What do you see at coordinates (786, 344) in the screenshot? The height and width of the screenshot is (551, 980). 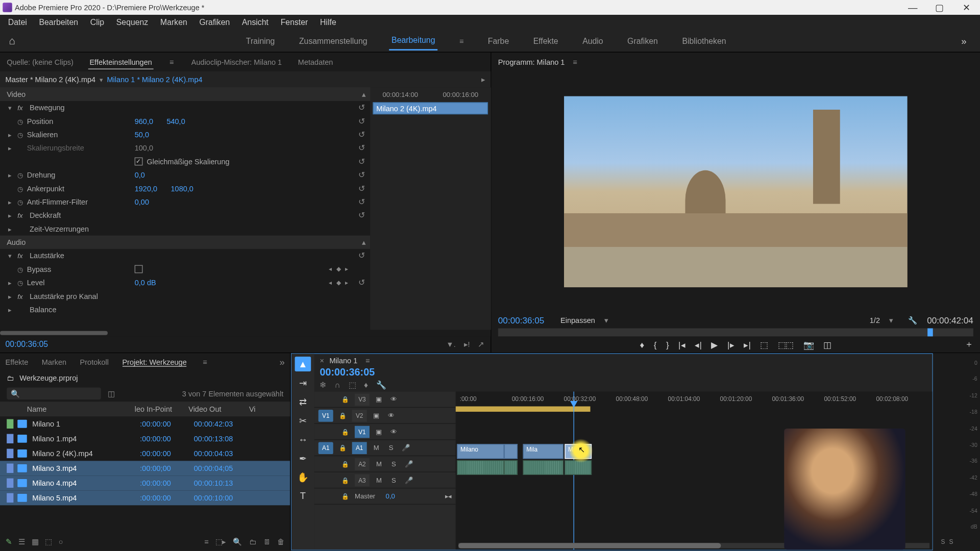 I see `extract-icon: ⬚⬚` at bounding box center [786, 344].